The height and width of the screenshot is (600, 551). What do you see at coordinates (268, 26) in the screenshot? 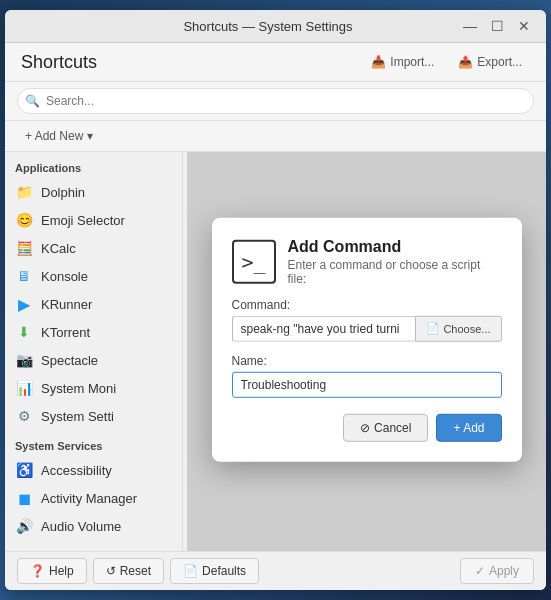
I see `window-title: Shortcuts — System Settings` at bounding box center [268, 26].